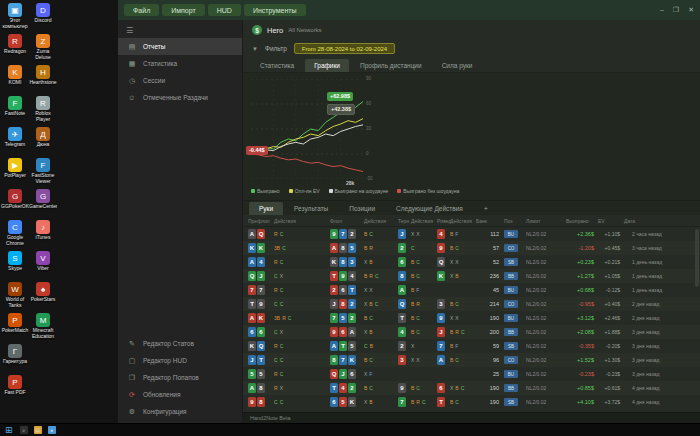 The image size is (700, 436). Describe the element at coordinates (15, 388) in the screenshot. I see `desktop-icon: PFast PDF` at that location.